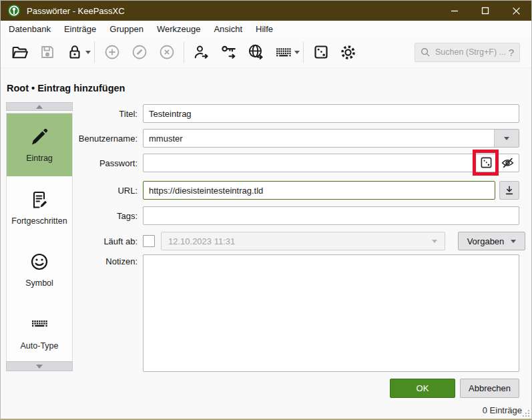 This screenshot has width=532, height=420. Describe the element at coordinates (485, 11) in the screenshot. I see `maximize-button` at that location.